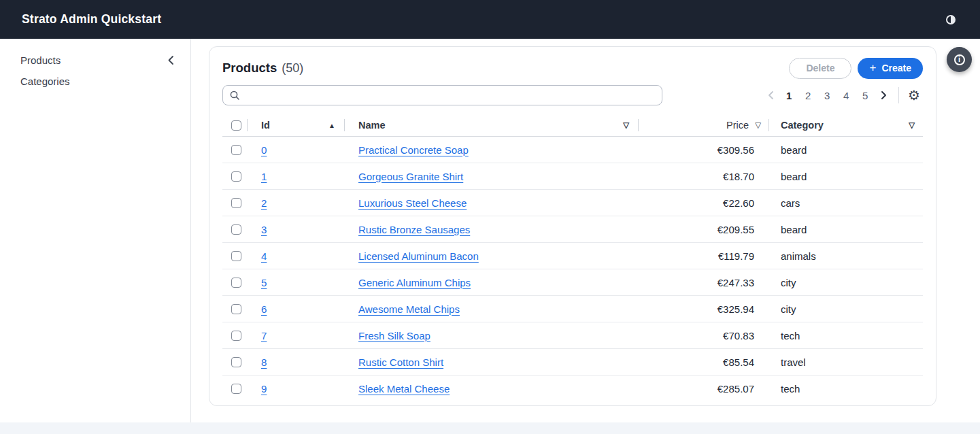 This screenshot has height=434, width=980. I want to click on row-id-link: 5, so click(264, 283).